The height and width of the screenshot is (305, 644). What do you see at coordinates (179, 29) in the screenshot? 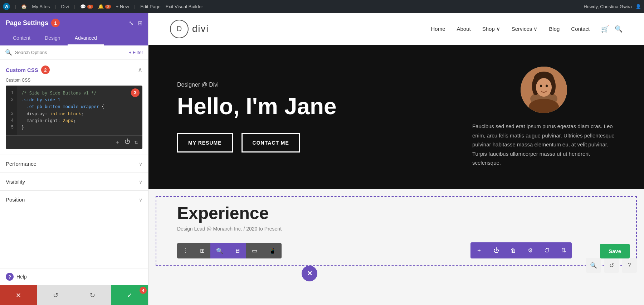
I see `logo-d: D` at bounding box center [179, 29].